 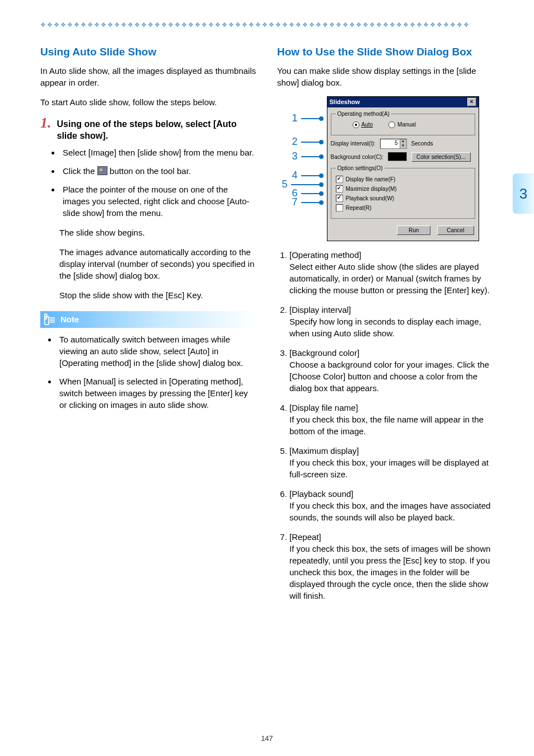 I want to click on decorative-diamond-row: ❖❖❖❖❖❖❖❖❖❖❖❖❖❖❖❖❖❖❖❖❖❖❖❖❖❖❖❖❖❖❖❖❖❖❖❖❖❖❖❖…, so click(x=267, y=25).